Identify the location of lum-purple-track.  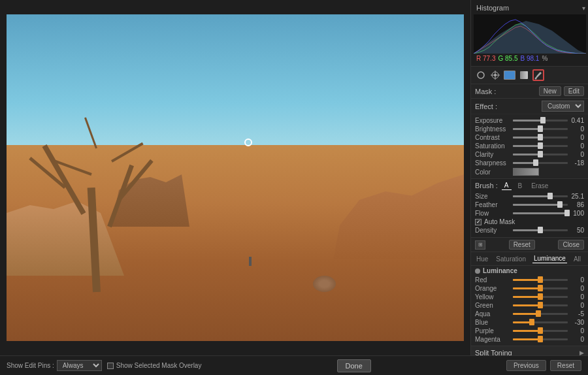
(540, 331).